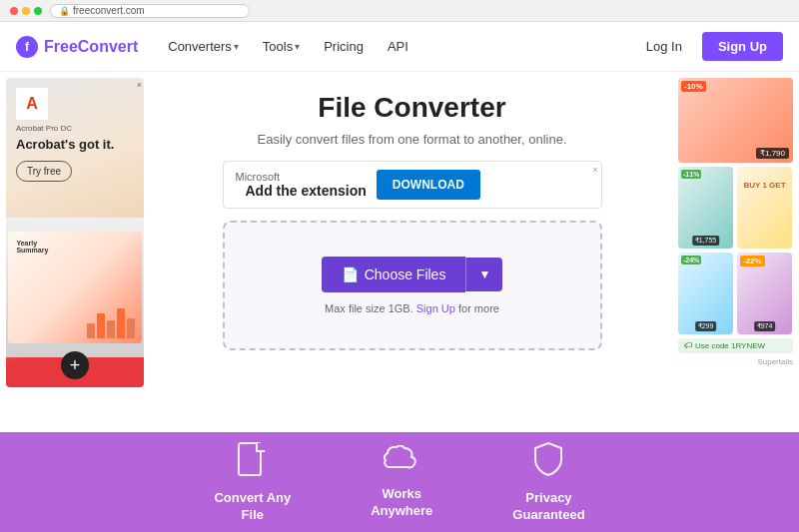 The height and width of the screenshot is (532, 799). I want to click on ad-sub-text: Acrobat Pro DC, so click(75, 128).